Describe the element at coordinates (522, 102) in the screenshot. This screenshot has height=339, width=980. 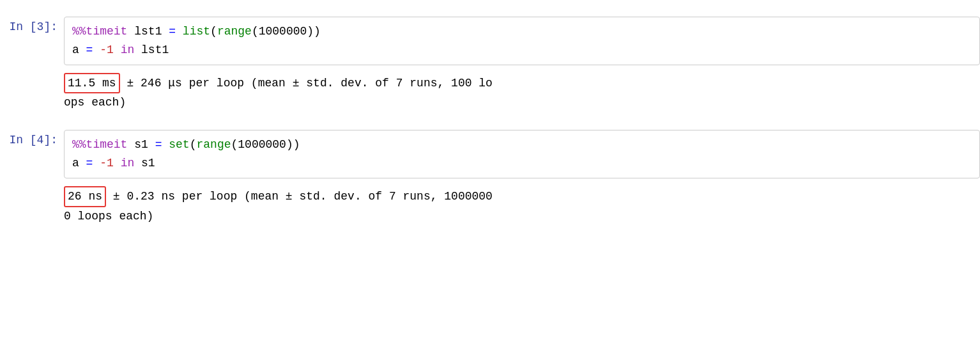
I see `output-line2-1: ops each)` at that location.